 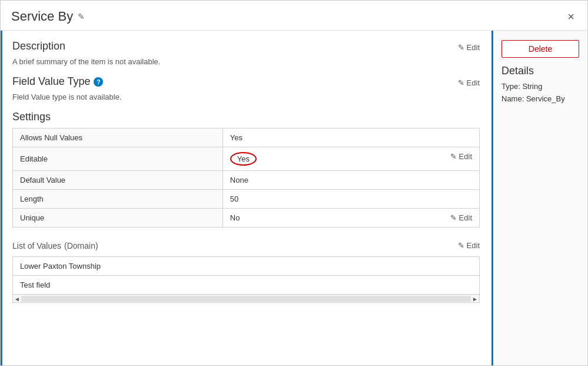 What do you see at coordinates (469, 245) in the screenshot?
I see `list-edit-link: ✎ Edit` at bounding box center [469, 245].